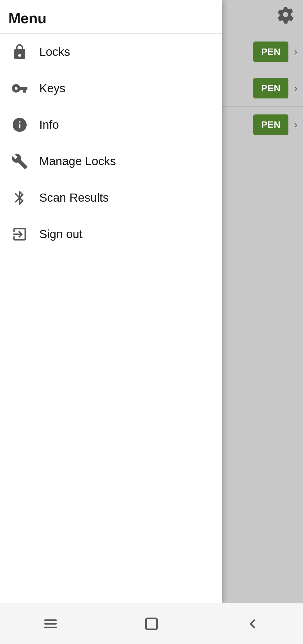 The height and width of the screenshot is (644, 303). What do you see at coordinates (296, 52) in the screenshot?
I see `chevron-right-icon-1: ›` at bounding box center [296, 52].